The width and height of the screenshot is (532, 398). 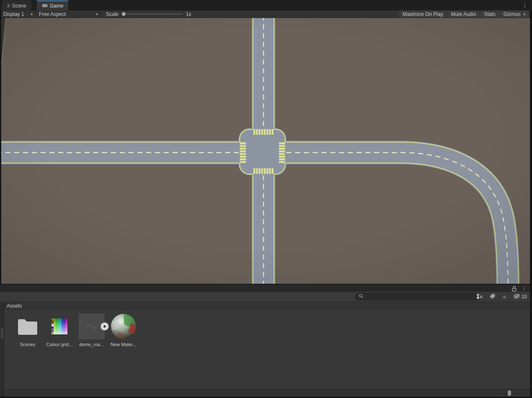 I want to click on splitter-handle, so click(x=2, y=333).